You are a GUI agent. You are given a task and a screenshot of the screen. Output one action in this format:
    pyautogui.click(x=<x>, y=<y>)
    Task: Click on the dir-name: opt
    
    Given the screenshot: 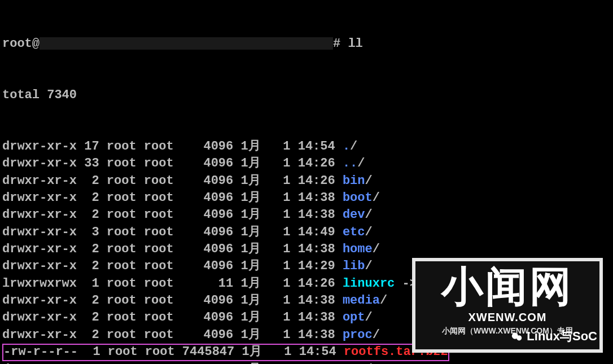 What is the action you would take?
    pyautogui.click(x=354, y=317)
    